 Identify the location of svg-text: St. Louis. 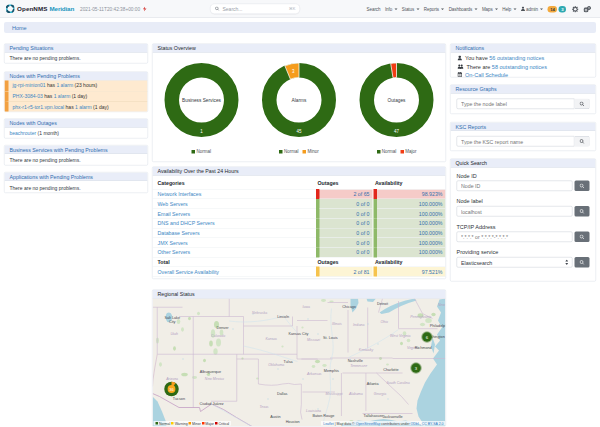
(330, 338).